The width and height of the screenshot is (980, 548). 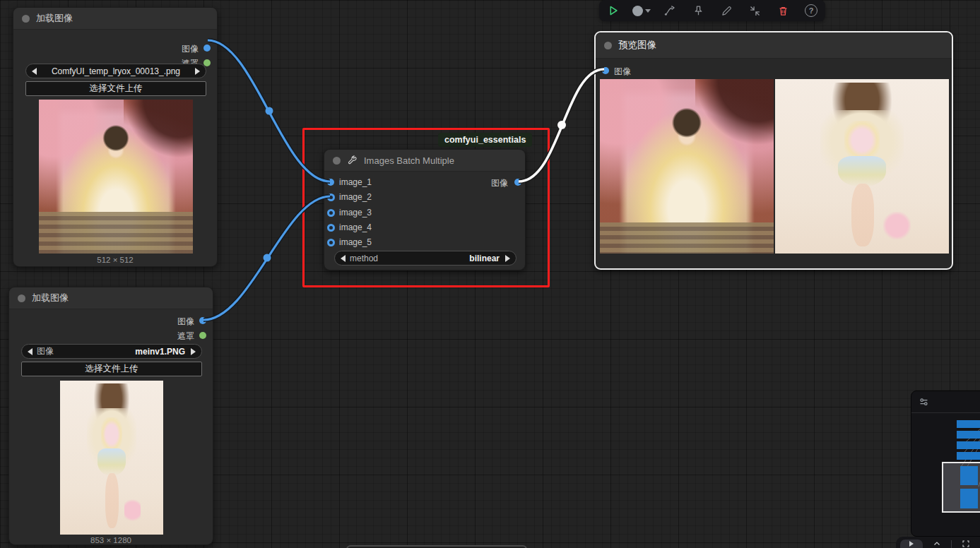 What do you see at coordinates (945, 403) in the screenshot?
I see `minimap-header` at bounding box center [945, 403].